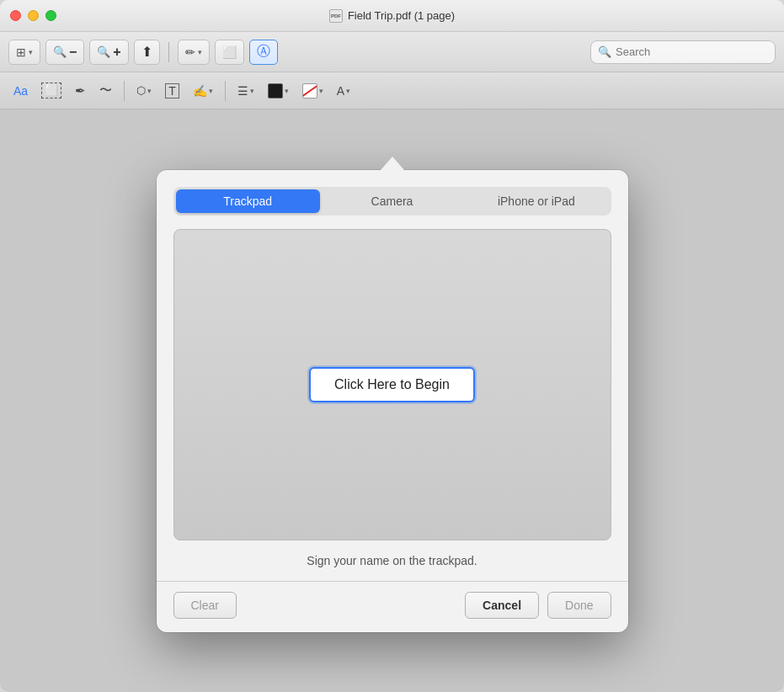  I want to click on sketch-button: ✒, so click(81, 91).